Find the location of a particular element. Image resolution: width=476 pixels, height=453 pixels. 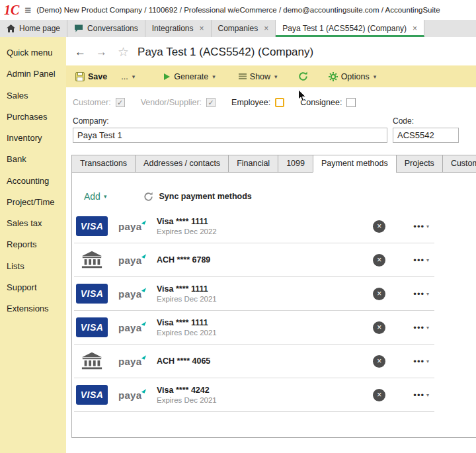

role-label: Vendor/Supplier: is located at coordinates (171, 103).